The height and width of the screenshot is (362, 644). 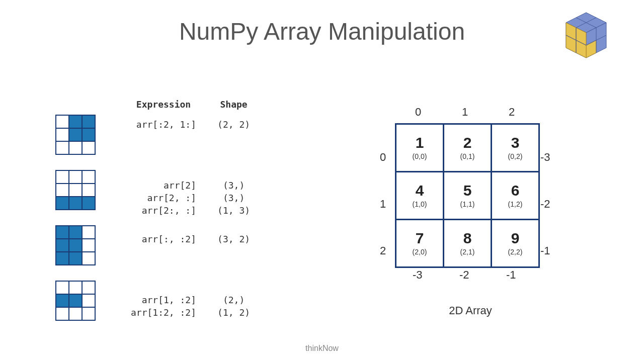 What do you see at coordinates (233, 125) in the screenshot?
I see `shape-cell: (1, 1)` at bounding box center [233, 125].